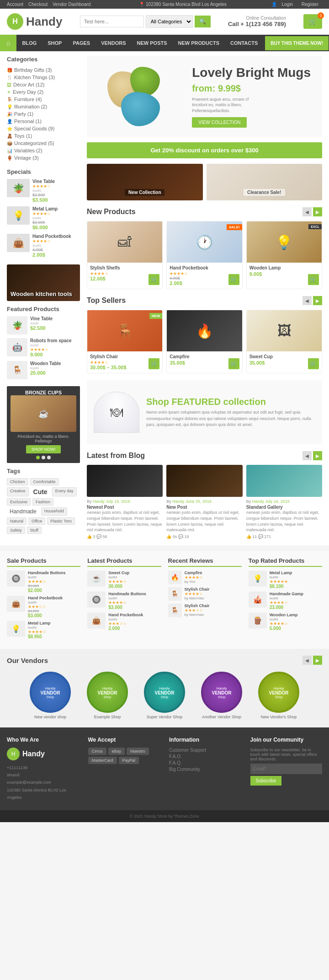 This screenshot has width=329, height=980. What do you see at coordinates (205, 757) in the screenshot?
I see `fao-link: F.A.O.` at bounding box center [205, 757].